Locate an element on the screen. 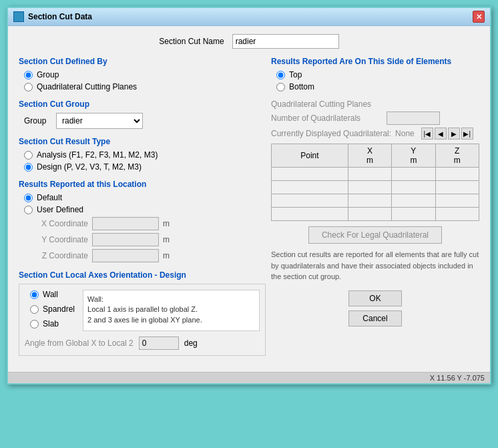 Image resolution: width=498 pixels, height=448 pixels. results-side-top-row: Top is located at coordinates (375, 75).